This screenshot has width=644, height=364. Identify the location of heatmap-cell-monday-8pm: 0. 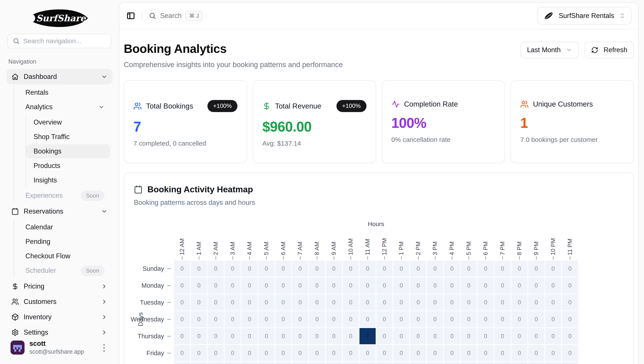
(520, 285).